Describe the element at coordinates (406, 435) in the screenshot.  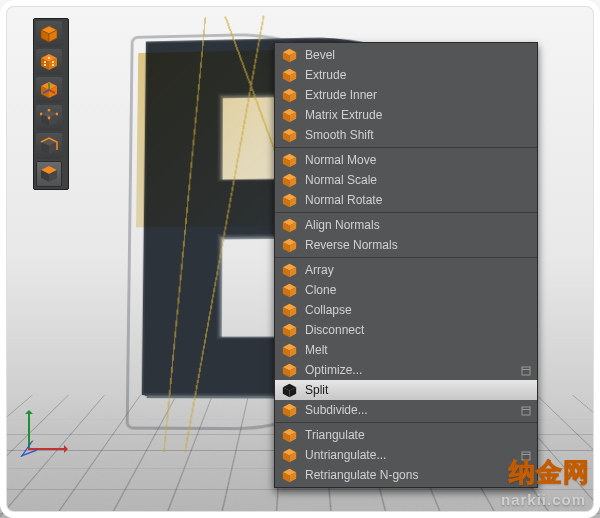
I see `menu-item-triangulate: Triangulate` at that location.